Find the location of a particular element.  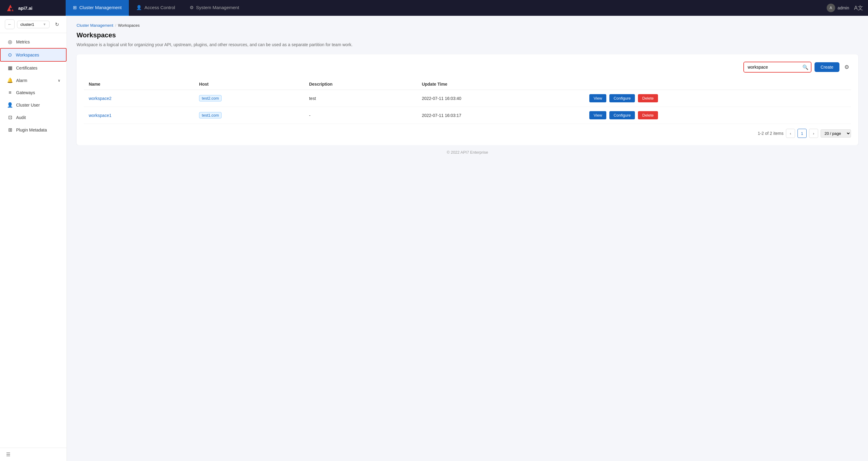

sidebar-item-audit: ⊡ Audit is located at coordinates (33, 117).